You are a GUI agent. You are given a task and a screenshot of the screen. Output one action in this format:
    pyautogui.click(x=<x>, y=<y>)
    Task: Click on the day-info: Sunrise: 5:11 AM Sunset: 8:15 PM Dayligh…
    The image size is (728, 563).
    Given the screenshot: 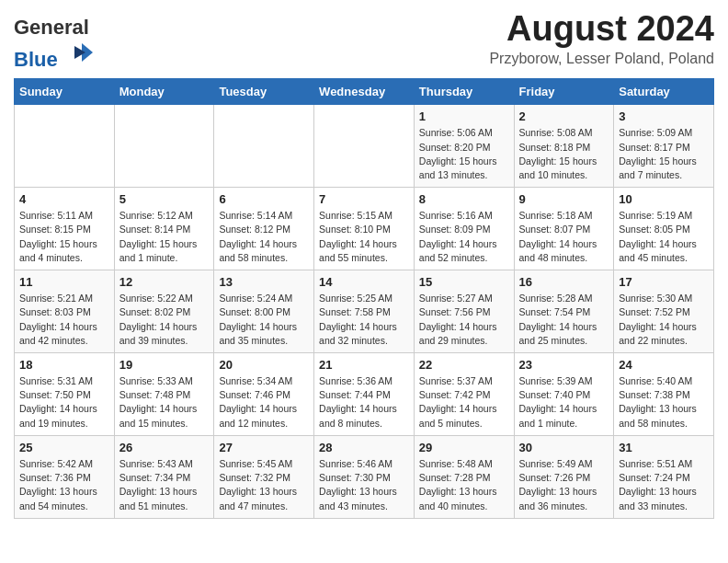 What is the action you would take?
    pyautogui.click(x=64, y=237)
    